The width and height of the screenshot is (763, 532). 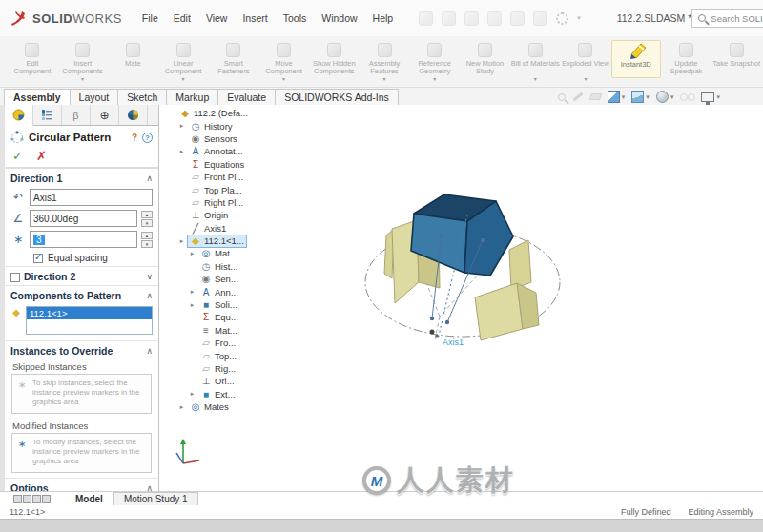 I want to click on menu-window: Window, so click(x=340, y=18).